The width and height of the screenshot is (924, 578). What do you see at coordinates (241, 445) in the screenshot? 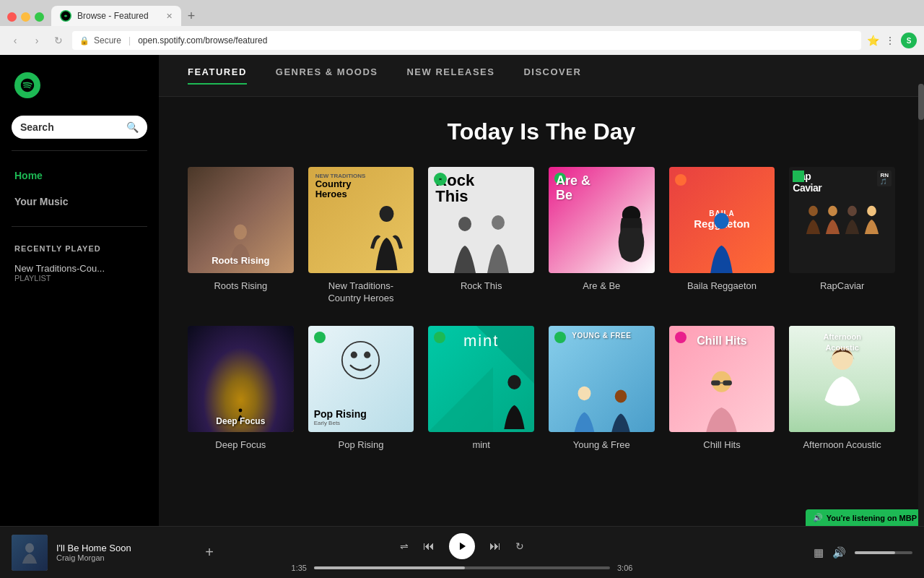
I see `deep-focus-title: Deep Focus` at bounding box center [241, 445].